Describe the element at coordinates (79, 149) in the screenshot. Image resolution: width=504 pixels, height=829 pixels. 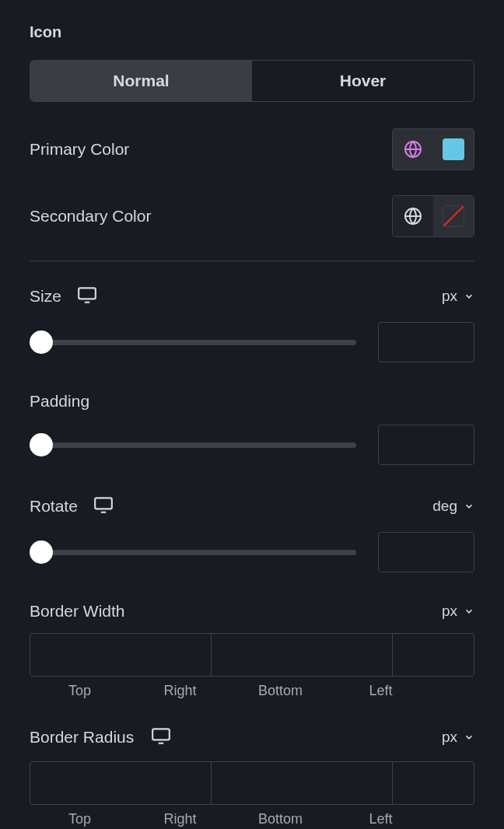
I see `primary-color-label: Primary Color` at that location.